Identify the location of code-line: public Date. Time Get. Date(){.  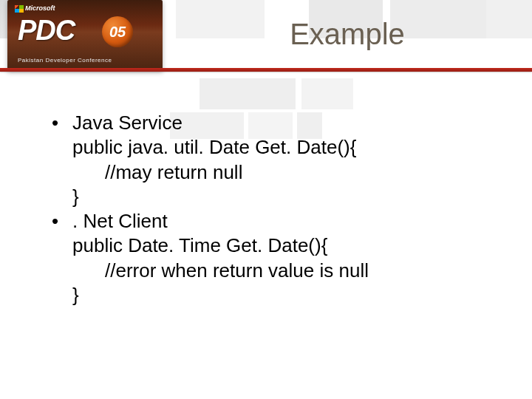
(275, 245).